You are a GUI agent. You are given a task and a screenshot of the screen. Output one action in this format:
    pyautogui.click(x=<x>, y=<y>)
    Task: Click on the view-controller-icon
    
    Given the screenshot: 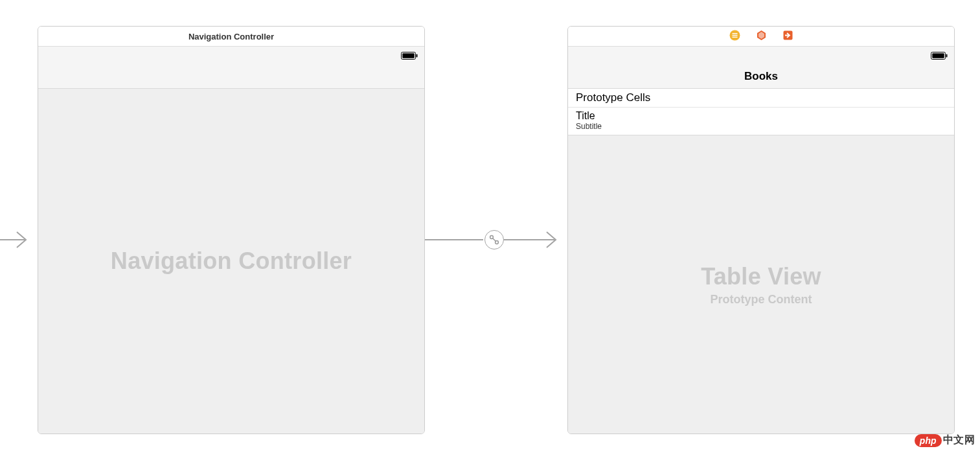 What is the action you would take?
    pyautogui.click(x=735, y=36)
    